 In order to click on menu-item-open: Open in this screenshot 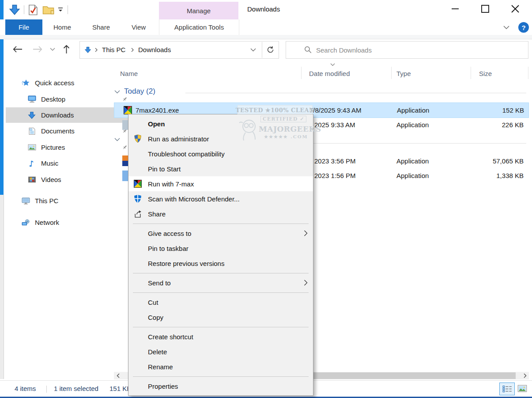, I will do `click(221, 124)`.